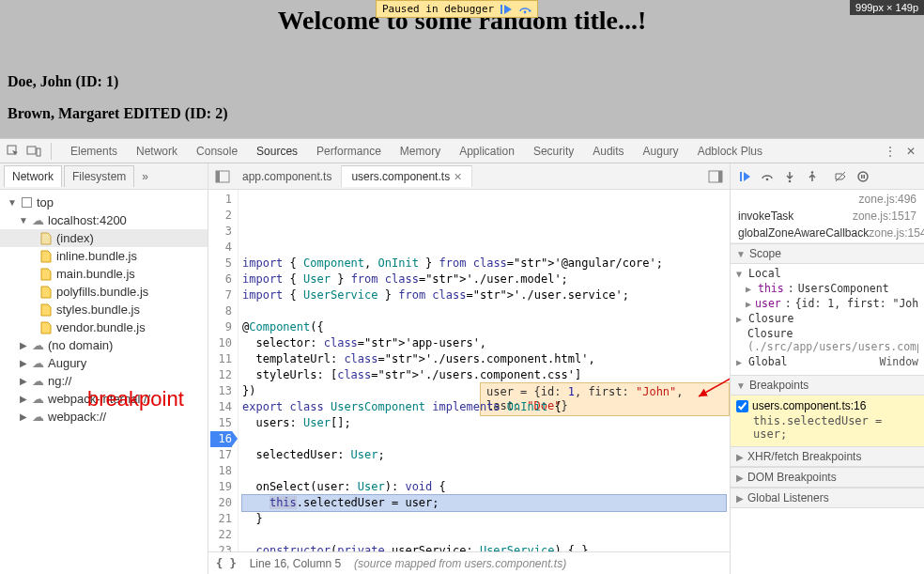  I want to click on nav-tab-filesystem: Filesystem, so click(100, 177).